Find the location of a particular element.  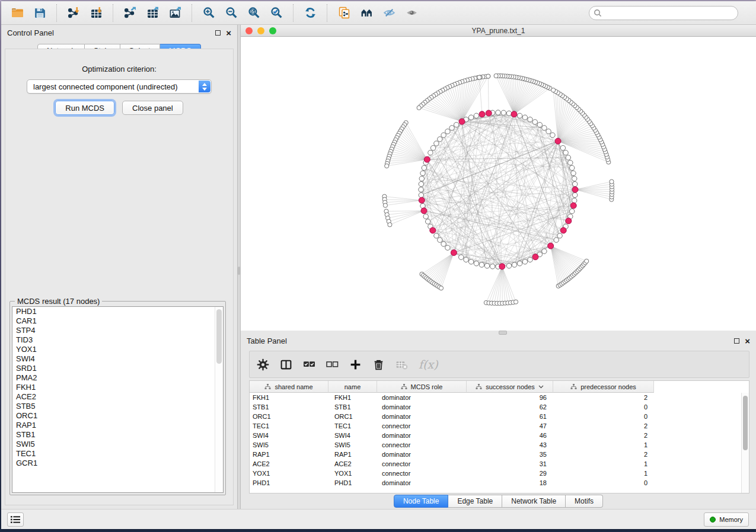

mcds-node-item: GCR1 is located at coordinates (117, 463).